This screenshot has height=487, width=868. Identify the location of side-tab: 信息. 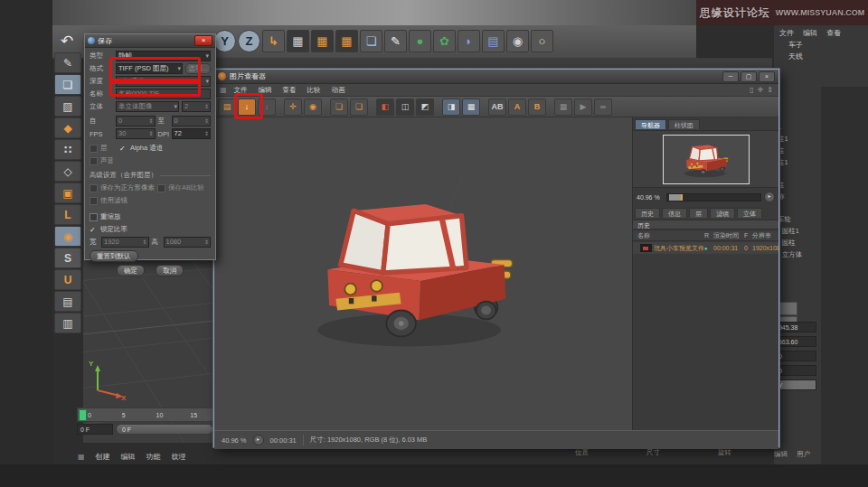
(675, 213).